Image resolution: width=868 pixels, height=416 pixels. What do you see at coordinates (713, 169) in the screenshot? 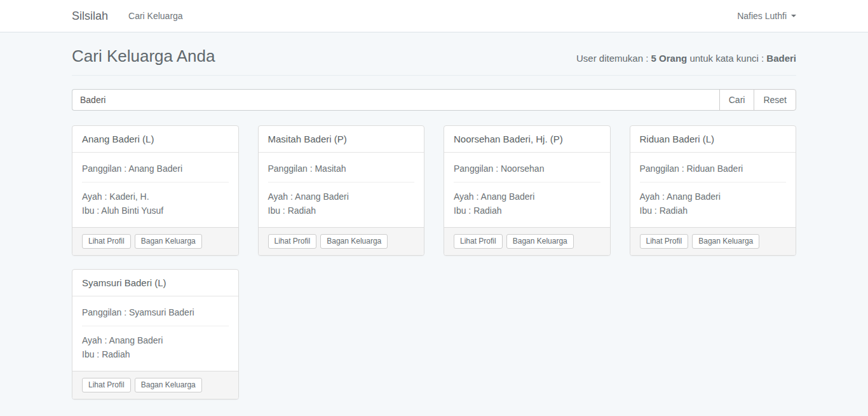
I see `person-nickname: Panggilan : Riduan Baderi` at bounding box center [713, 169].